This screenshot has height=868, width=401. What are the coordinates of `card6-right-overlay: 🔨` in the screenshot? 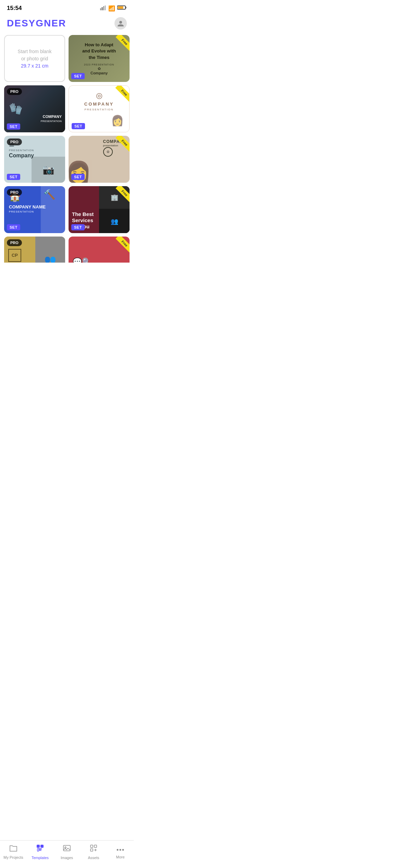 It's located at (53, 210).